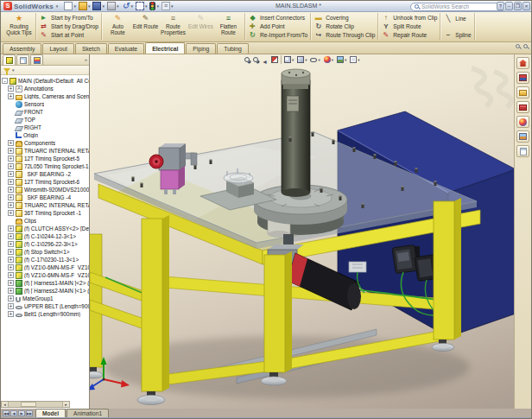 This screenshot has width=532, height=419. Describe the element at coordinates (35, 404) in the screenshot. I see `tree-horizontal-scrollbar: ◂ ▸` at that location.